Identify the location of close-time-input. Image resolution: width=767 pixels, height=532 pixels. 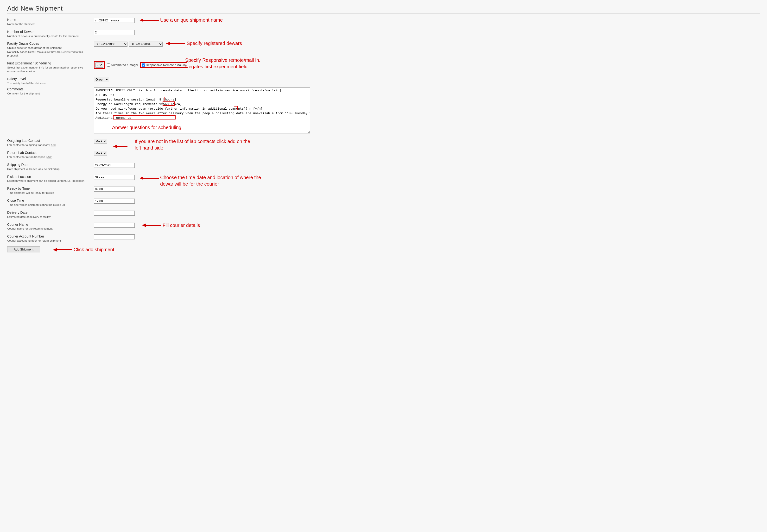
(114, 201).